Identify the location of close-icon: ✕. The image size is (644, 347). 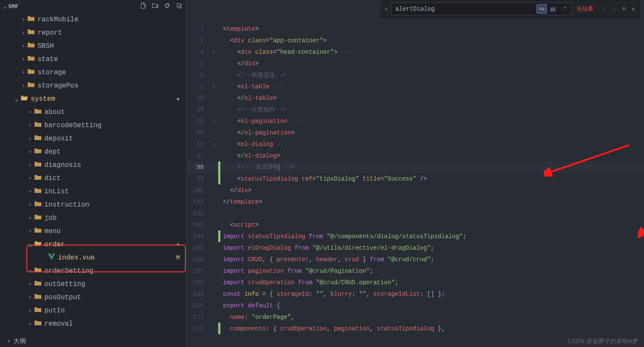
(633, 9).